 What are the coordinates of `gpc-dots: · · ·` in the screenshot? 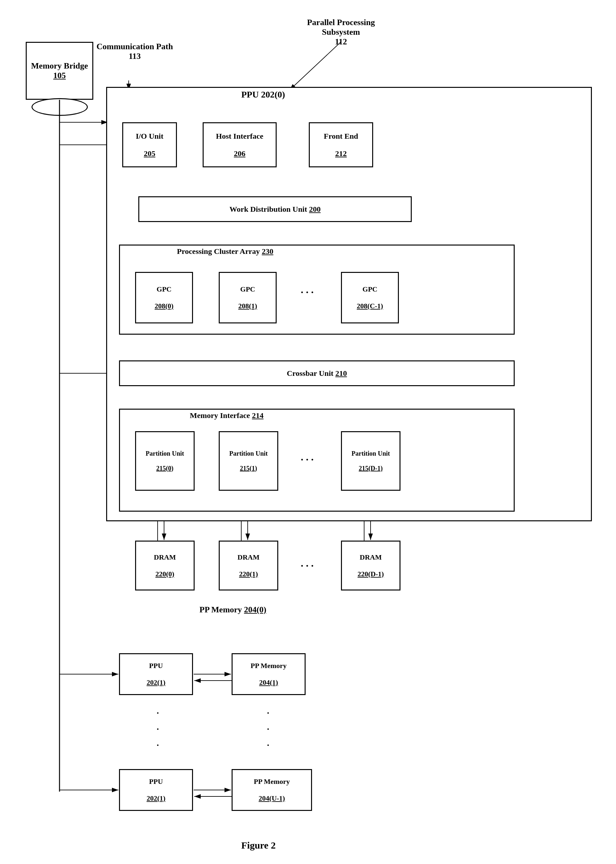 It's located at (307, 292).